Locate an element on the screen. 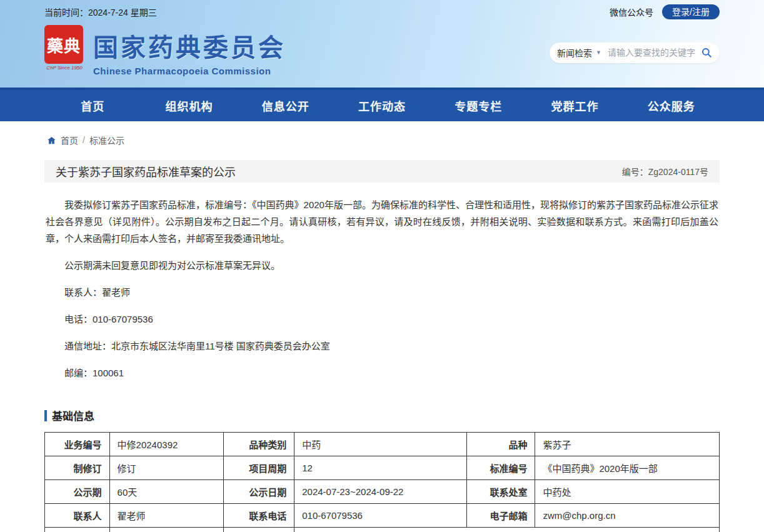  home-icon is located at coordinates (51, 140).